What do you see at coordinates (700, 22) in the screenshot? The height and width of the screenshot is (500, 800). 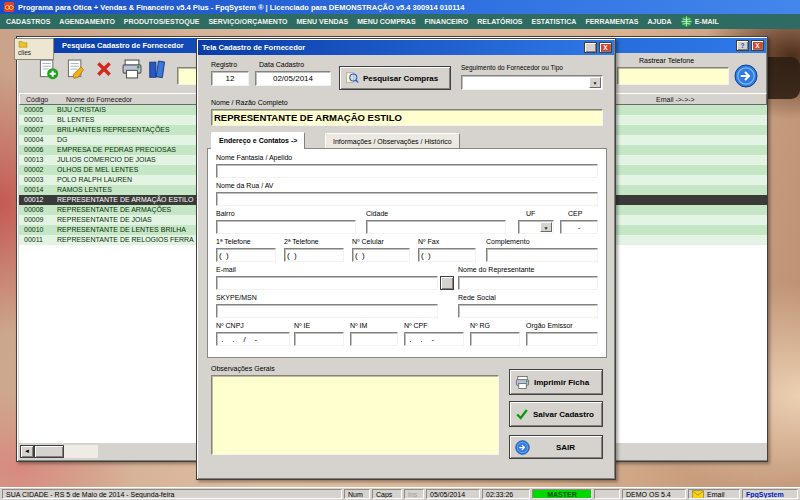 I see `menu-item-e-mail: E-MAIL` at bounding box center [700, 22].